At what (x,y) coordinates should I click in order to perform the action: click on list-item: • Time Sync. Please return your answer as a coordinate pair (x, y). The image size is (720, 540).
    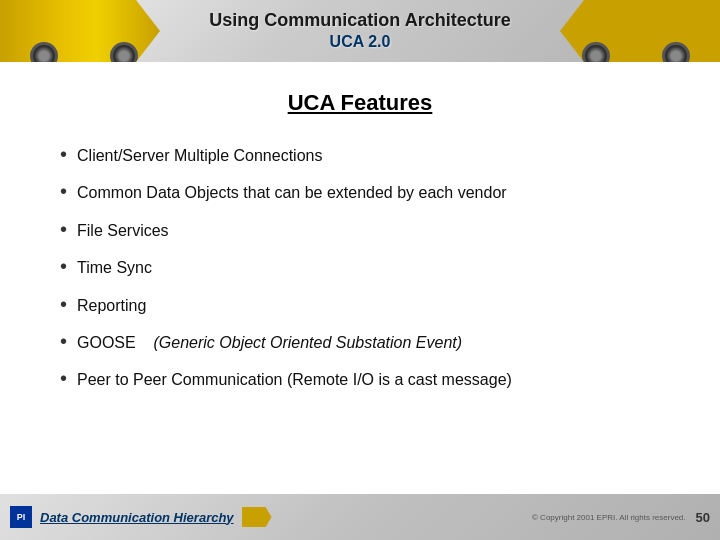
    Looking at the image, I should click on (360, 268).